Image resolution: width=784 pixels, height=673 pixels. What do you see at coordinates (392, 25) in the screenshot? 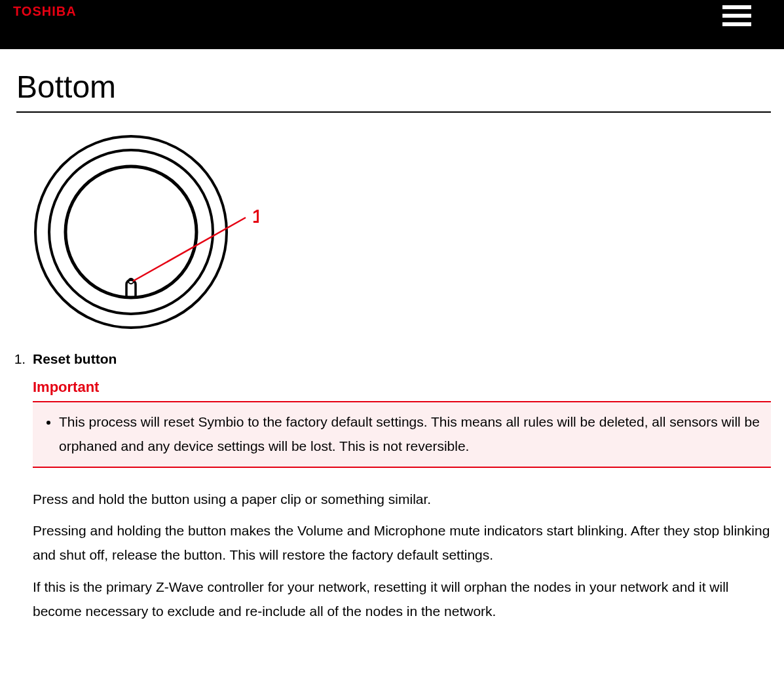
I see `header: TOSHIBA` at bounding box center [392, 25].